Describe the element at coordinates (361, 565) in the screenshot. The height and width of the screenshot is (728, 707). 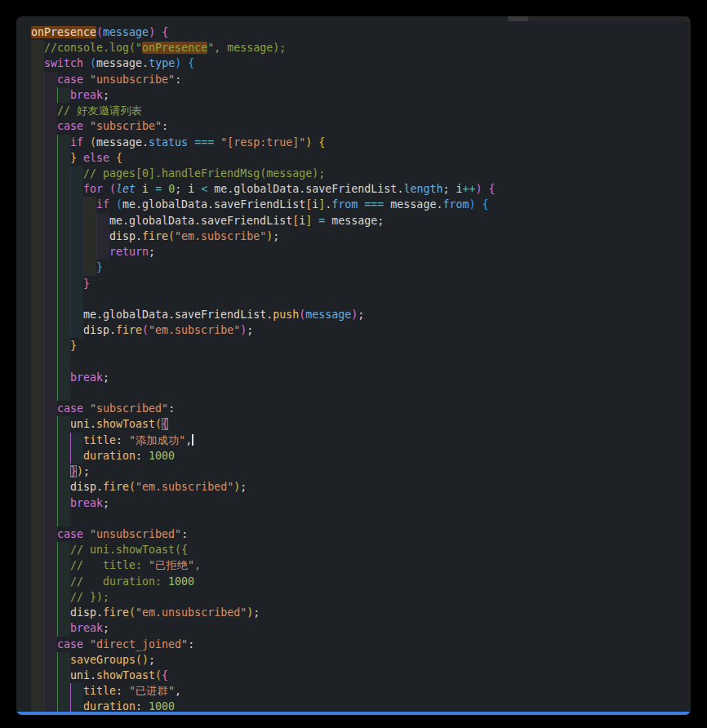
I see `code-line: // title: "已拒绝",` at that location.